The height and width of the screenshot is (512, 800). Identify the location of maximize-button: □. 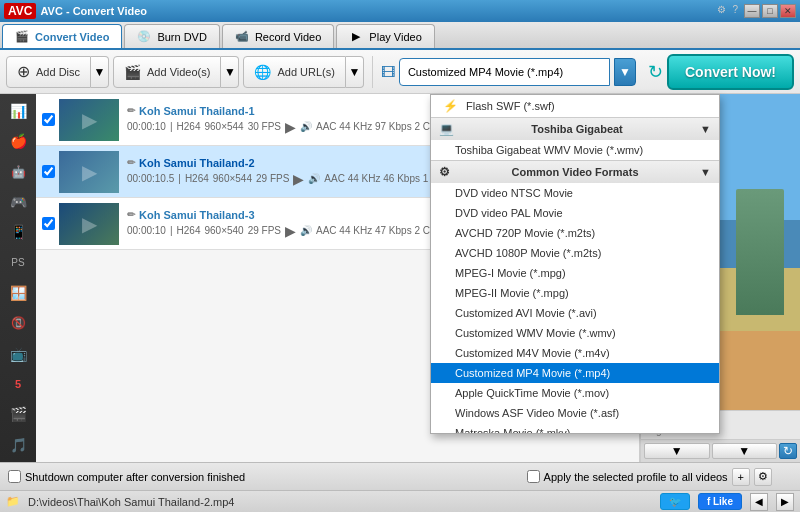
(770, 11).